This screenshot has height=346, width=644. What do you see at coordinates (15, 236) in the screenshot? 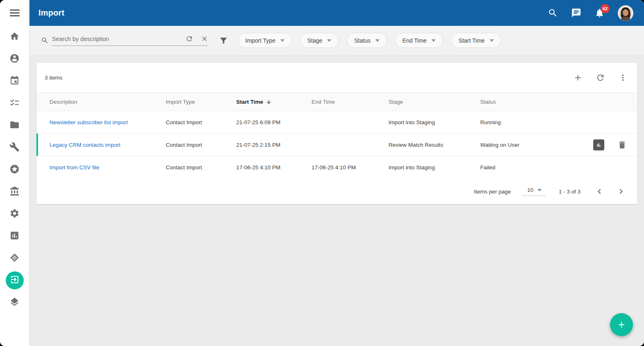
I see `report-chart-icon` at bounding box center [15, 236].